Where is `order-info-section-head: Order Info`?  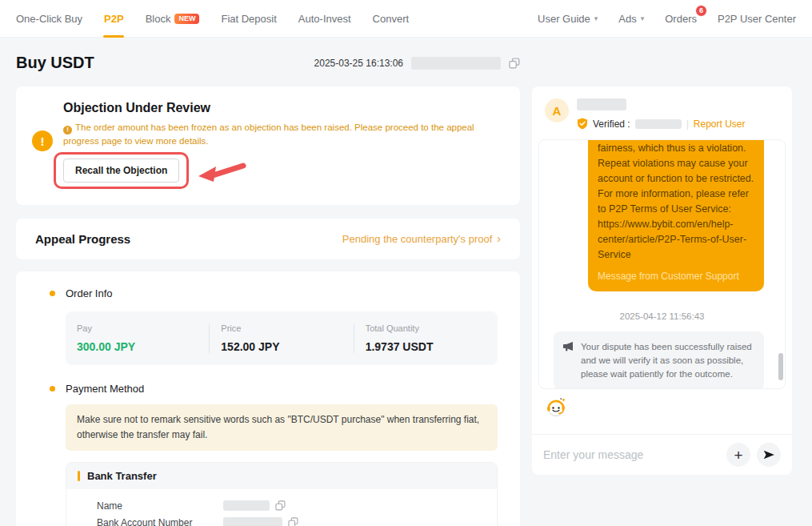 order-info-section-head: Order Info is located at coordinates (268, 293).